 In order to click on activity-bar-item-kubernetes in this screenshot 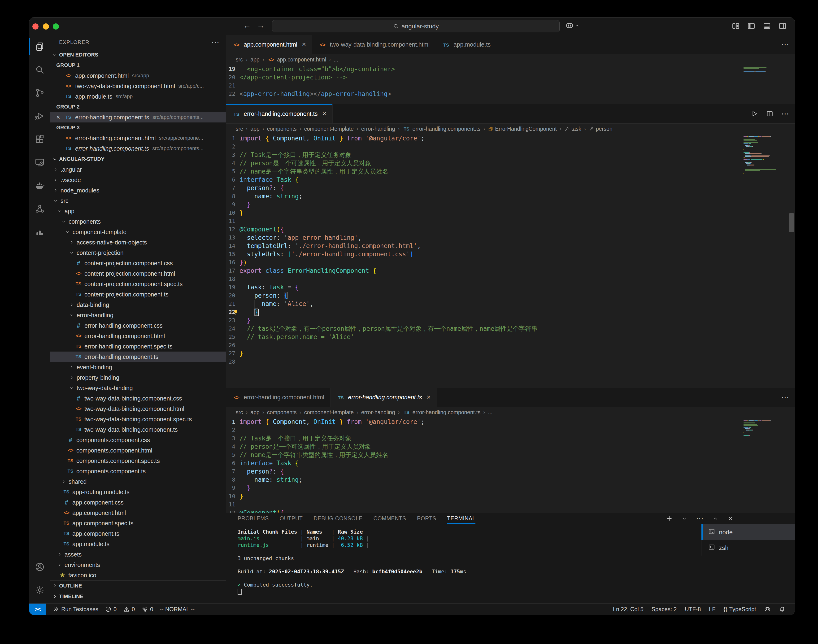, I will do `click(40, 209)`.